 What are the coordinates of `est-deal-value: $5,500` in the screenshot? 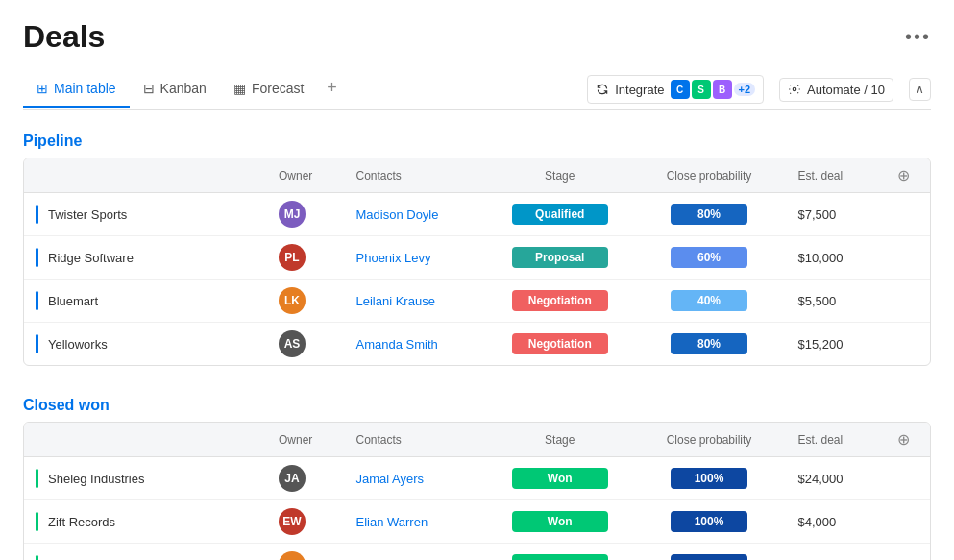 It's located at (818, 302).